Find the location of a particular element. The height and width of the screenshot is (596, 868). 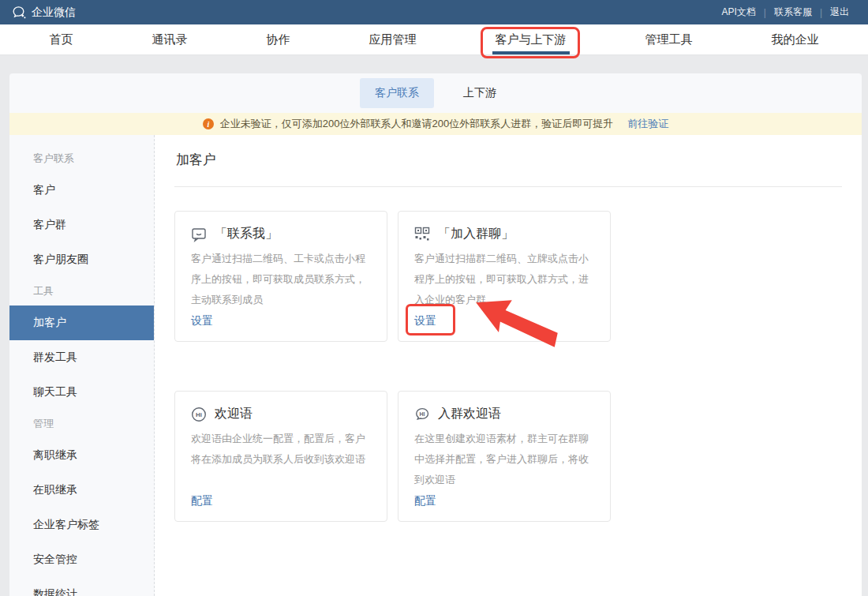

nav-item-home: 首页 is located at coordinates (62, 39).